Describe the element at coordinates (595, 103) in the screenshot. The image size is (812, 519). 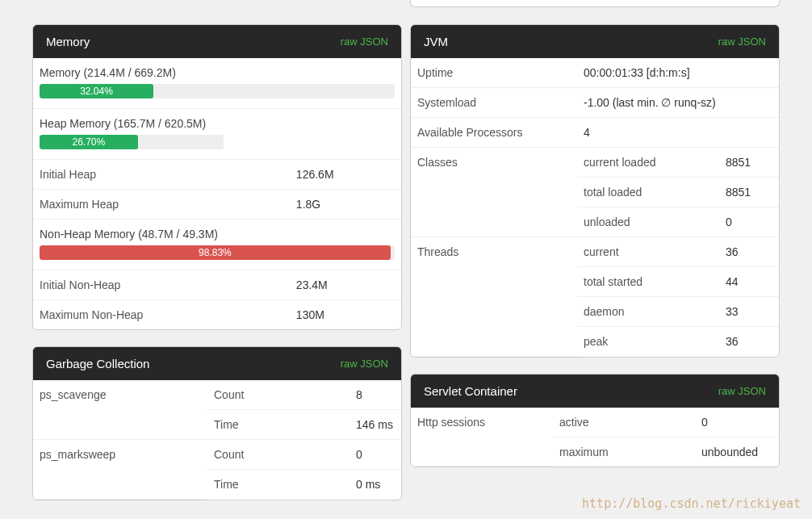
I see `table-row: Systemload-1.00 (last min. ∅ runq-sz)` at that location.